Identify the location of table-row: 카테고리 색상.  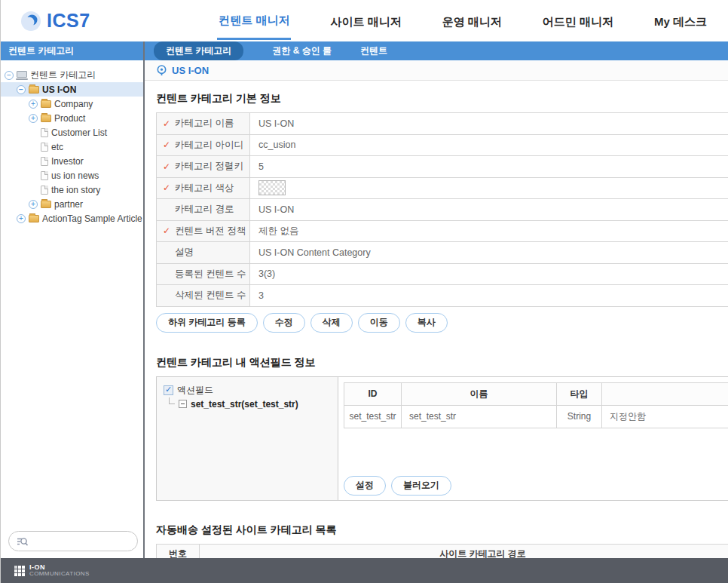
(442, 189).